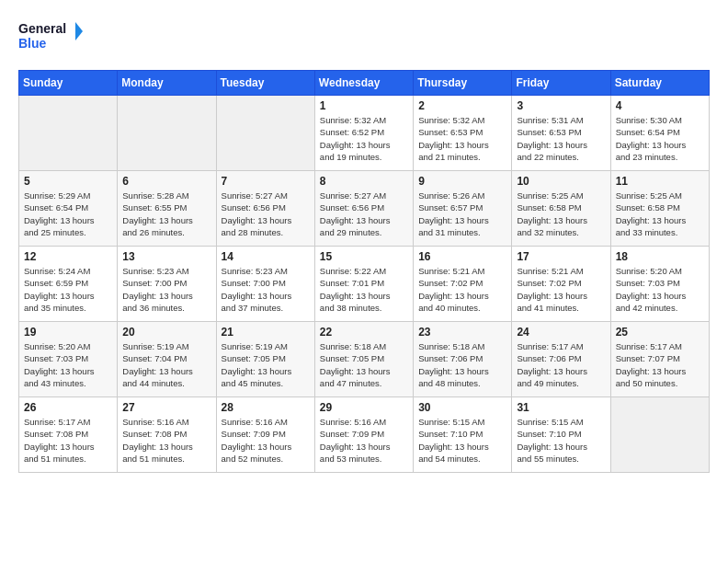 This screenshot has width=728, height=563. I want to click on calendar-cell: 25Sunrise: 5:17 AM Sunset: 7:07 PM Dayli…, so click(660, 360).